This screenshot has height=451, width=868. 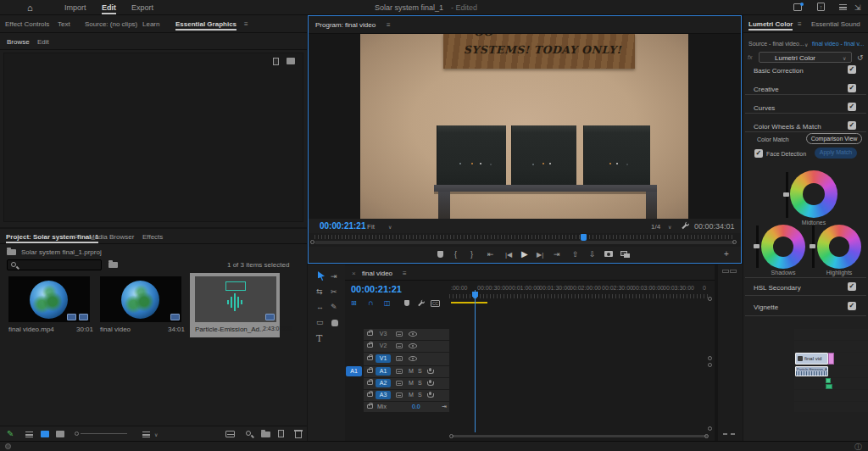 What do you see at coordinates (64, 24) in the screenshot?
I see `tab-text: Text` at bounding box center [64, 24].